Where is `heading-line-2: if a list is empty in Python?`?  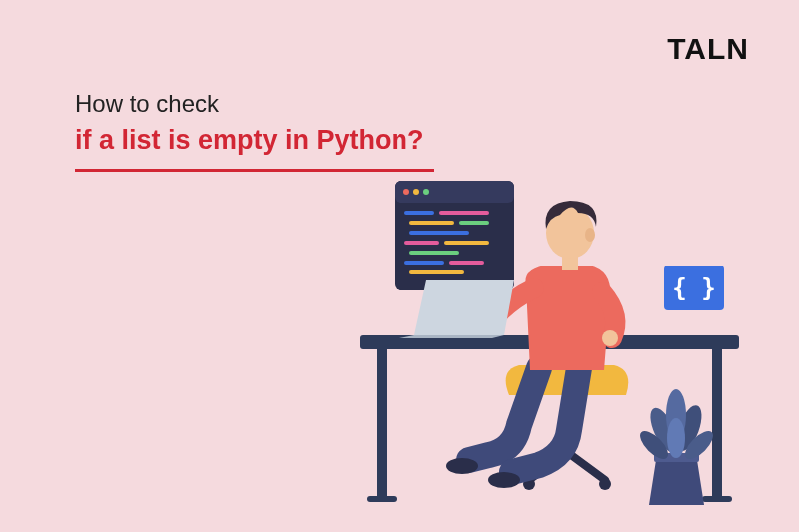 heading-line-2: if a list is empty in Python? is located at coordinates (255, 140).